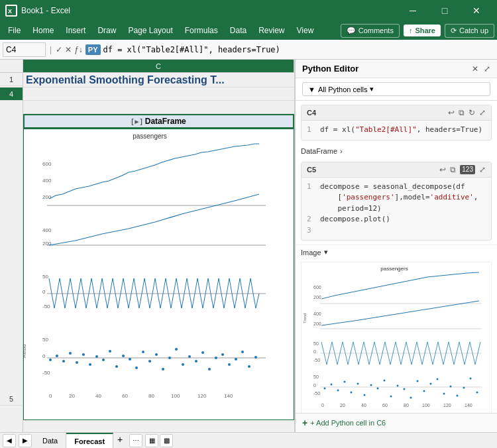 The image size is (497, 448). What do you see at coordinates (150, 137) in the screenshot?
I see `svg-text: passengers` at bounding box center [150, 137].